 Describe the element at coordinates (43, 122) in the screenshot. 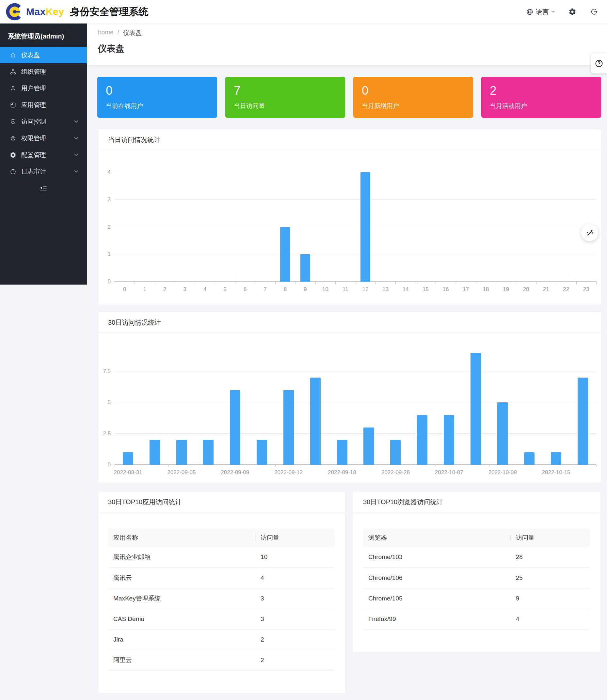

I see `sidebar-item-access-control: 访问控制` at that location.